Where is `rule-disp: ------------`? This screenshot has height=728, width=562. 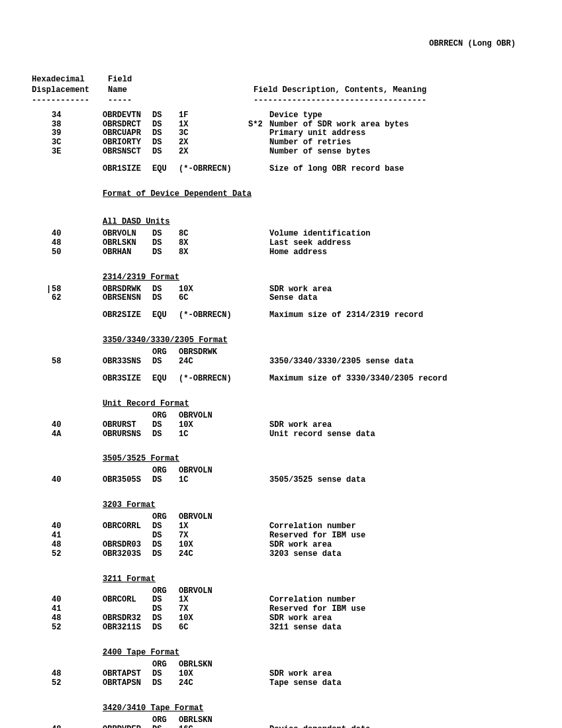 rule-disp: ------------ is located at coordinates (68, 101).